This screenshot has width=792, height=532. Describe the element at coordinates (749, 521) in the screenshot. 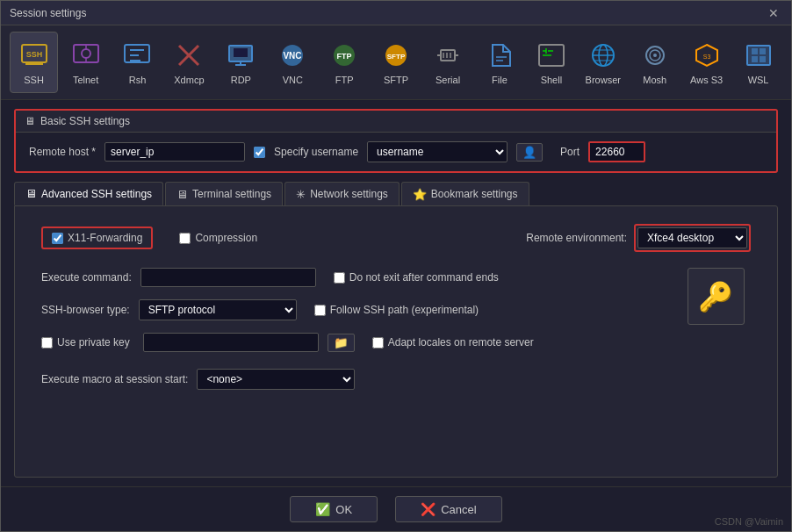

I see `watermark: CSDN @Vaimin` at that location.